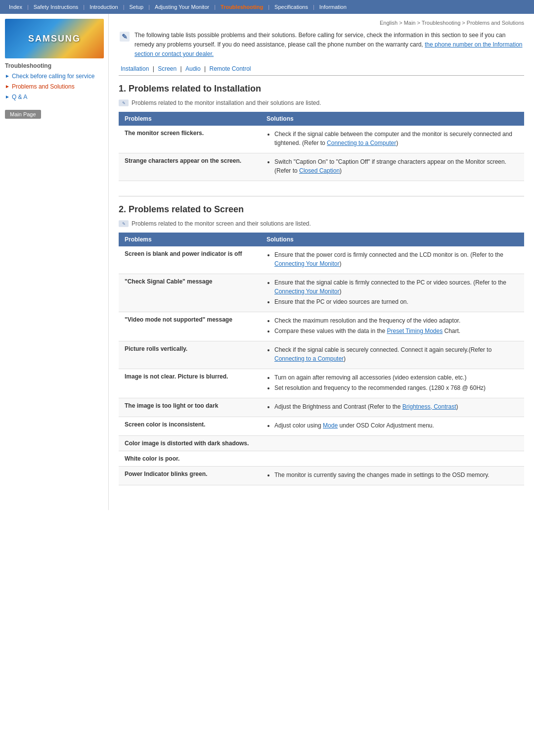  I want to click on problem-cell: Strange characters appear on the screen., so click(190, 167).